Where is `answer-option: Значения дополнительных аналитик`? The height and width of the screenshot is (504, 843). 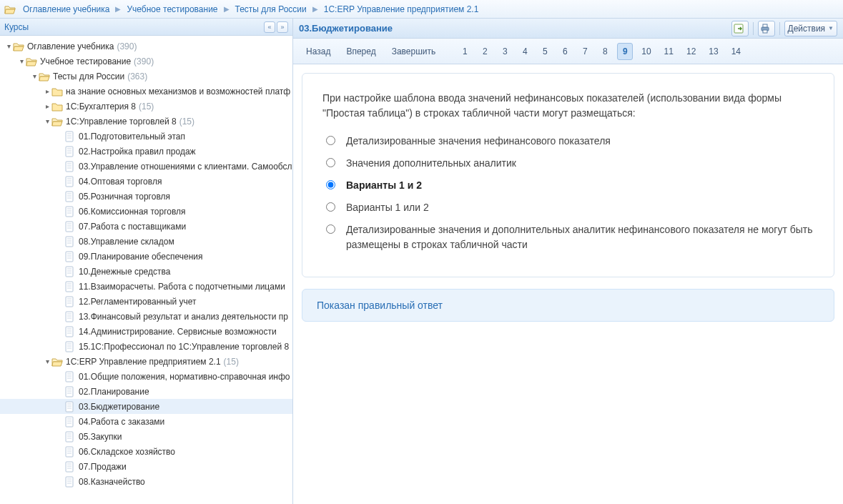
answer-option: Значения дополнительных аналитик is located at coordinates (568, 163).